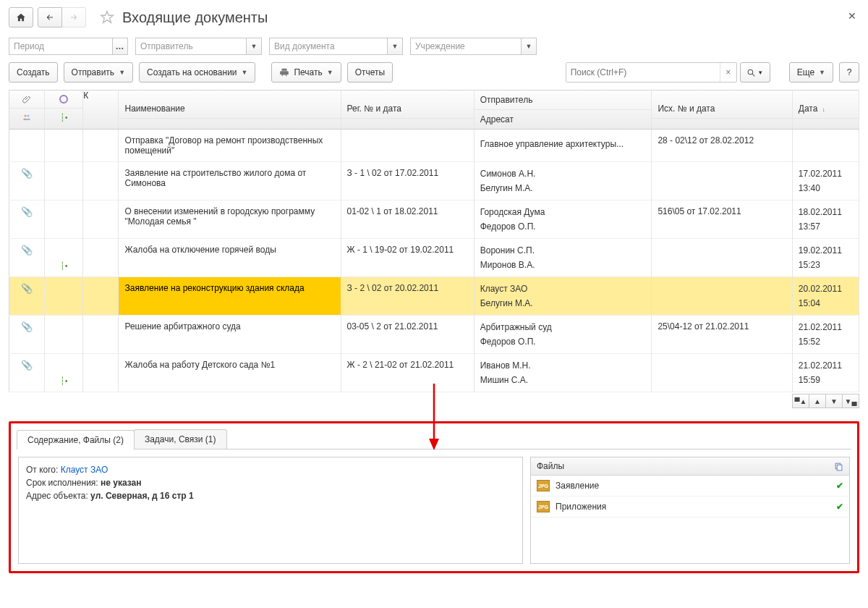  Describe the element at coordinates (577, 486) in the screenshot. I see `file-name: Заявление` at that location.